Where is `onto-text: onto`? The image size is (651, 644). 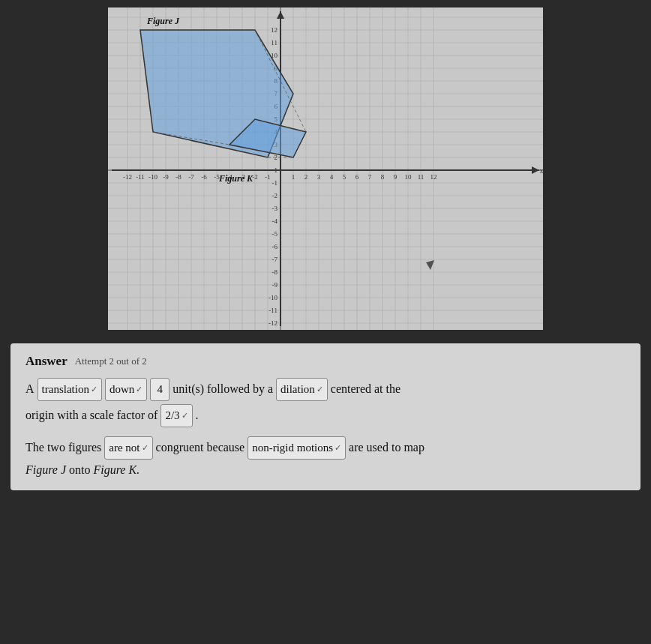
onto-text: onto is located at coordinates (80, 471).